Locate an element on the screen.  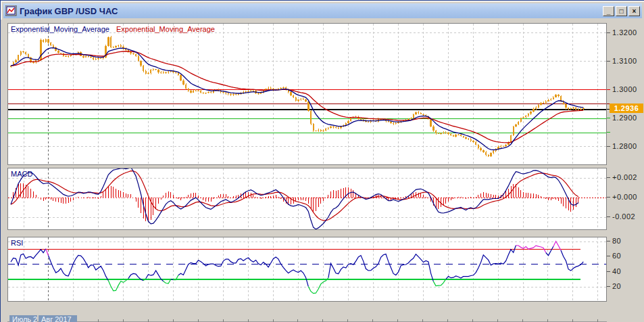
macd-axis-label: +0.000 is located at coordinates (628, 197).